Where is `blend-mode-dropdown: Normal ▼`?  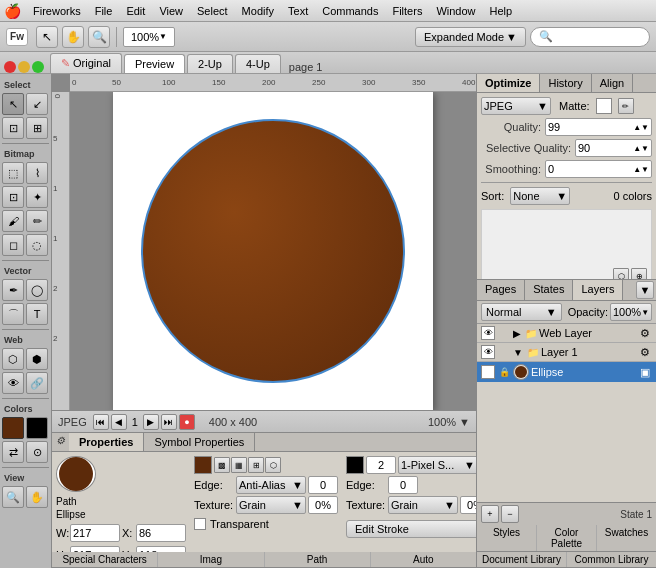 blend-mode-dropdown: Normal ▼ is located at coordinates (522, 312).